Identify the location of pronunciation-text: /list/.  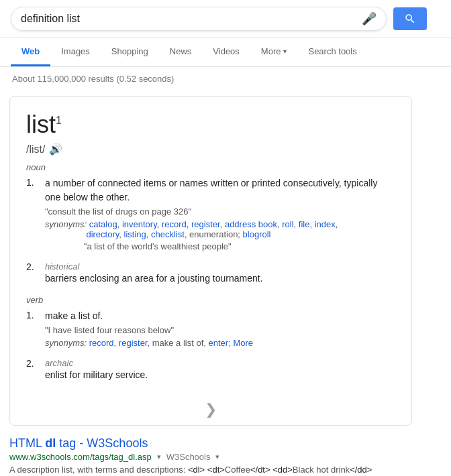
(36, 150).